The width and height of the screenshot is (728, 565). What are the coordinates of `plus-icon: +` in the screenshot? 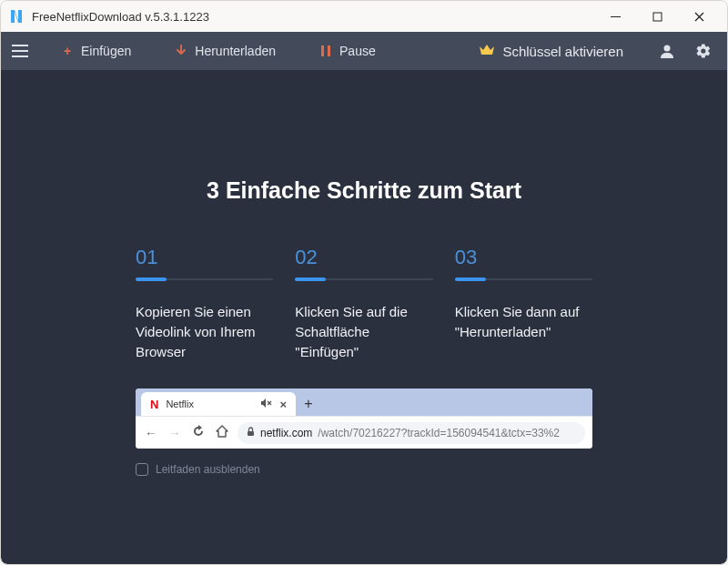 It's located at (67, 51).